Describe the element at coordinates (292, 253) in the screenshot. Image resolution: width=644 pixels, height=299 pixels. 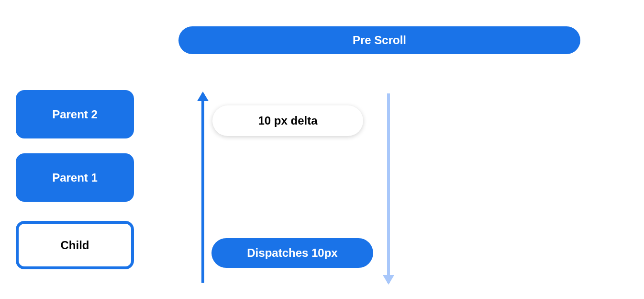
I see `dispatch-text: Dispatches 10px` at that location.